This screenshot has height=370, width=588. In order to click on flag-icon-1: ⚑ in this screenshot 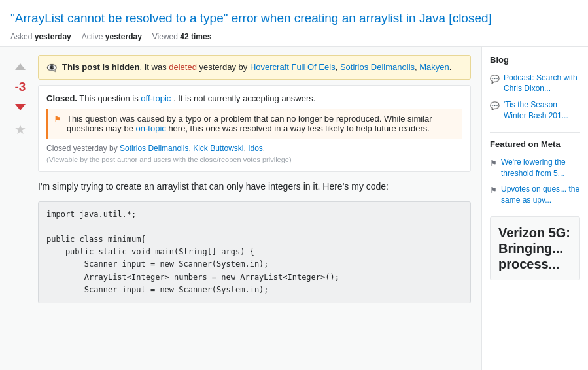, I will do `click(493, 163)`.